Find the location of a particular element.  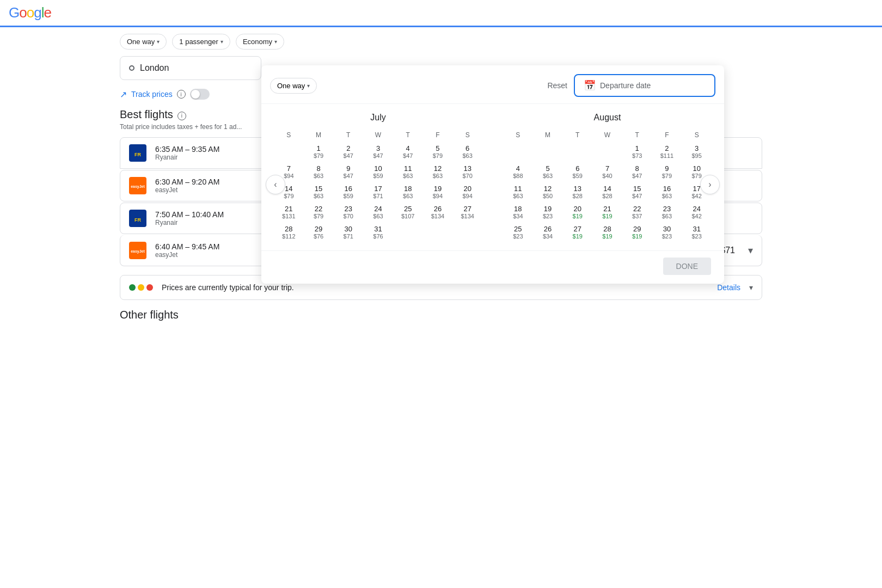

cal-day: 13$28 is located at coordinates (577, 192).